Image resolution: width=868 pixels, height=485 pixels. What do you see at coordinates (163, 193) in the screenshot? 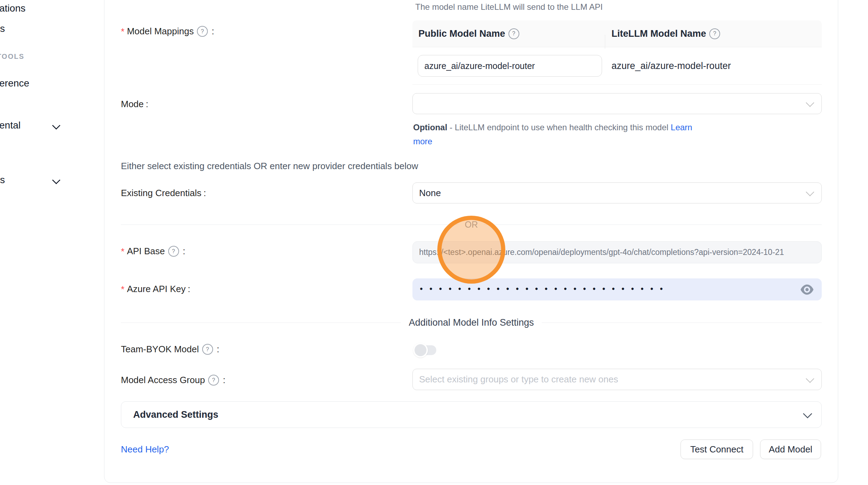
I see `existing-credentials-label: Existing Credentials :` at bounding box center [163, 193].